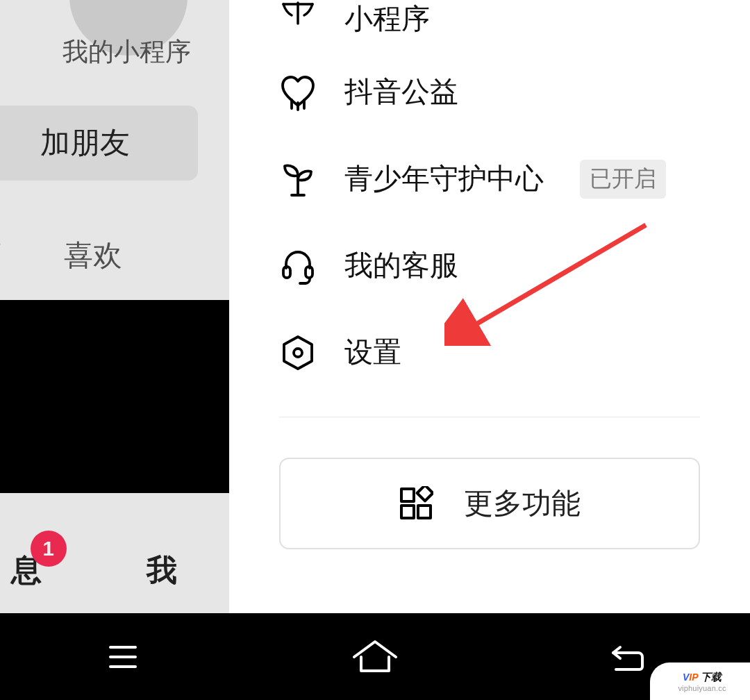 The width and height of the screenshot is (750, 700). I want to click on more-features-label: 更多功能, so click(522, 503).